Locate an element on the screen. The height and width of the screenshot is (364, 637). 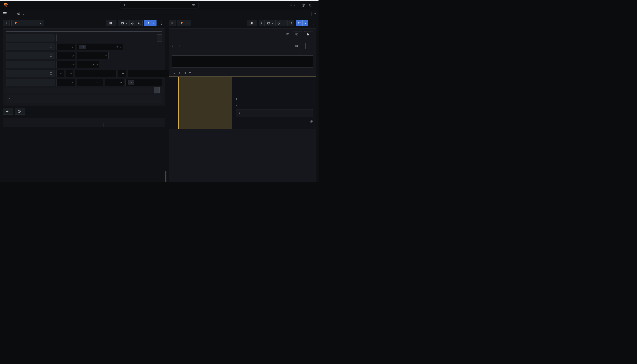
double-chevron-down-icon is located at coordinates (184, 73).